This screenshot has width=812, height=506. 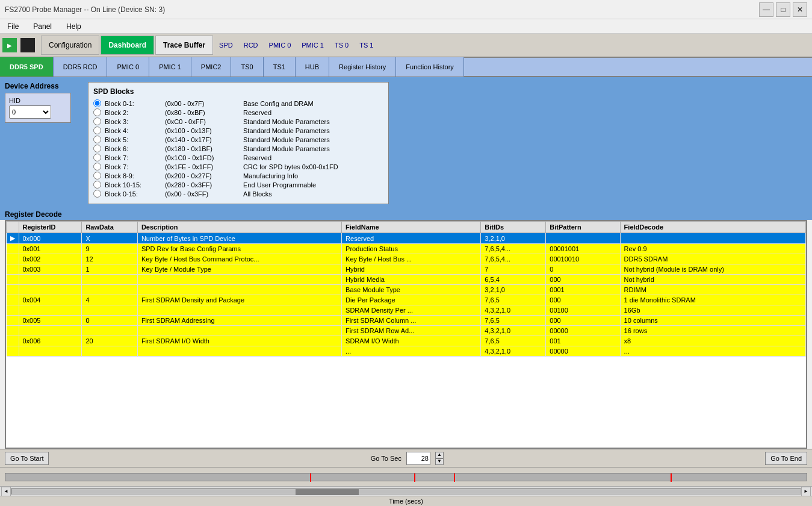 What do you see at coordinates (783, 10) in the screenshot?
I see `maximize-button: □` at bounding box center [783, 10].